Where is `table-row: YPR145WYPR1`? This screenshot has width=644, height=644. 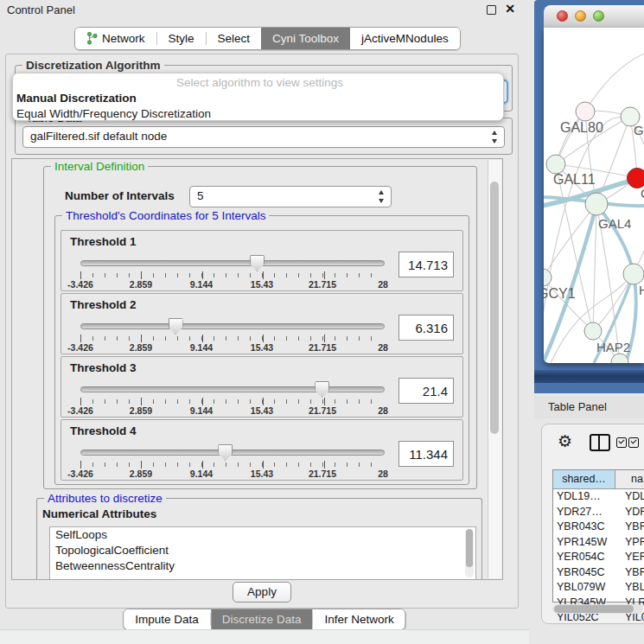 table-row: YPR145WYPR1 is located at coordinates (598, 543).